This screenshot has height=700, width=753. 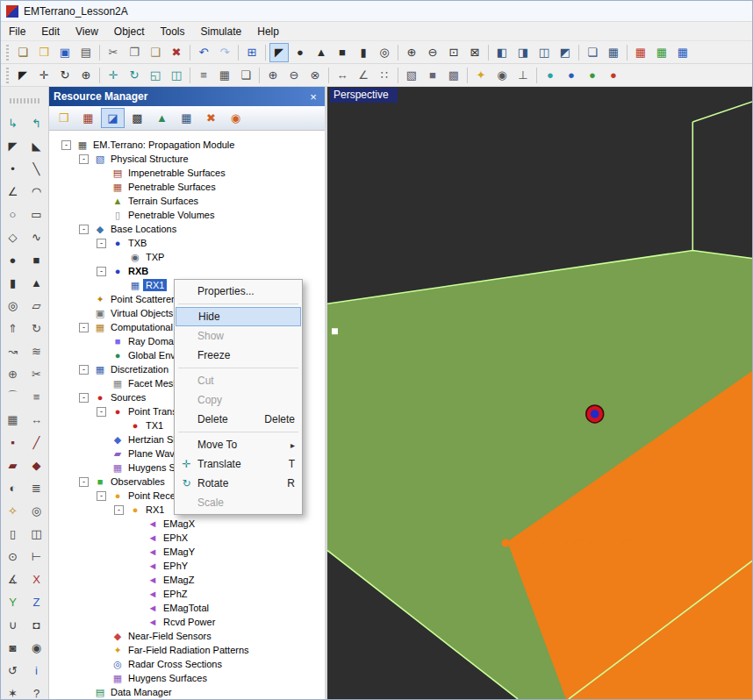 I want to click on open-folder-icon: ❒, so click(x=44, y=53).